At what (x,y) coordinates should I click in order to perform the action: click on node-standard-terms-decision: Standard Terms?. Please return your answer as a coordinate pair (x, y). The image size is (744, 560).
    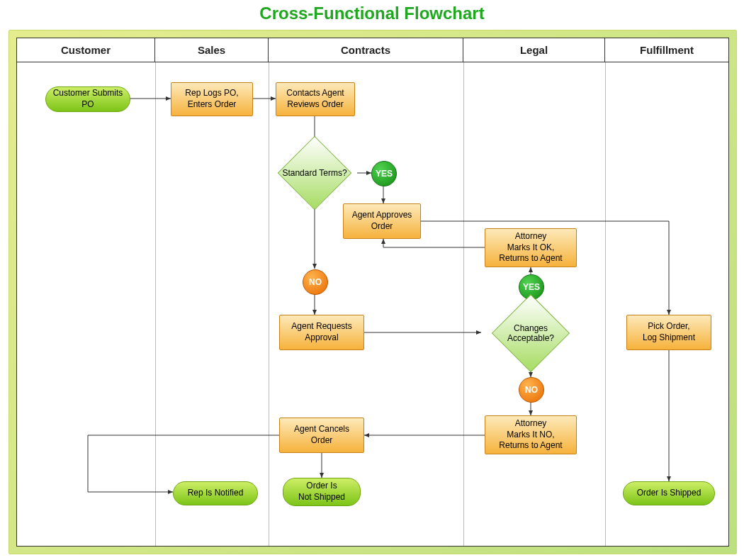
    Looking at the image, I should click on (315, 173).